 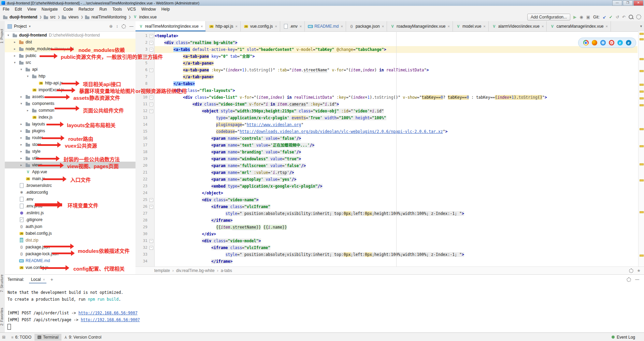 I want to click on tab-realTimeMonitoring-index.vue: VrealTimeMonitoring\index.vue×, so click(x=171, y=26).